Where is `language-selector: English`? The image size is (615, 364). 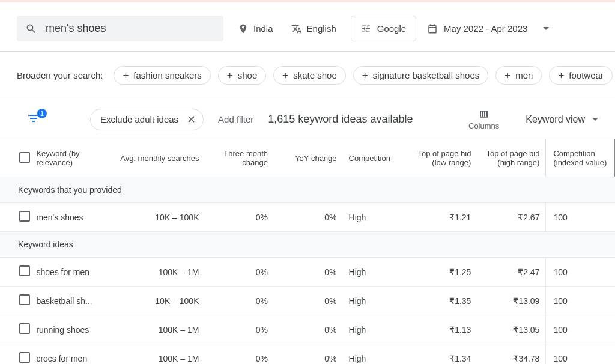
language-selector: English is located at coordinates (314, 29).